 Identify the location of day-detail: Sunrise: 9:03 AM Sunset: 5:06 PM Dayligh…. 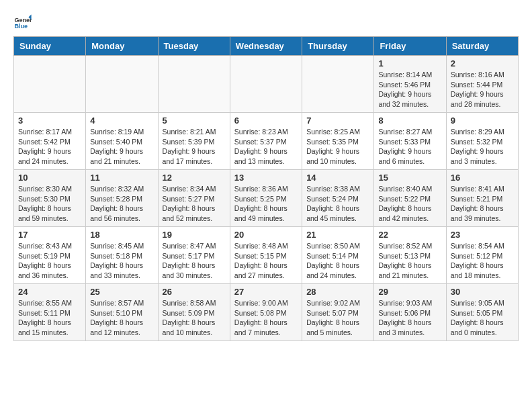
(410, 318).